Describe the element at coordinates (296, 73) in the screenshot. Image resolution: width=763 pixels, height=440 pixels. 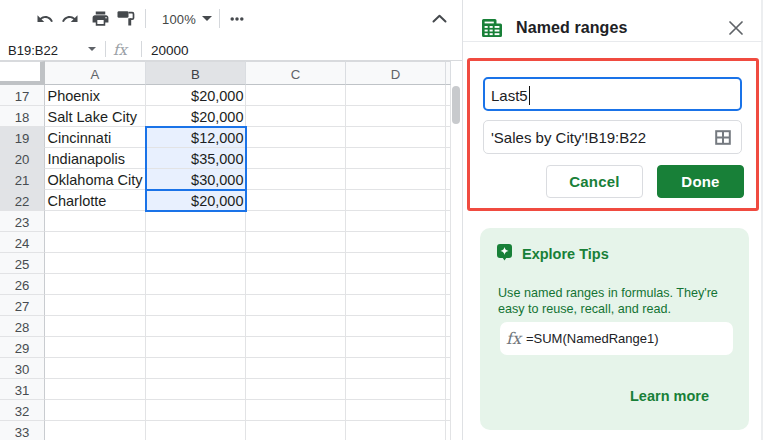
I see `column-header-C: C` at that location.